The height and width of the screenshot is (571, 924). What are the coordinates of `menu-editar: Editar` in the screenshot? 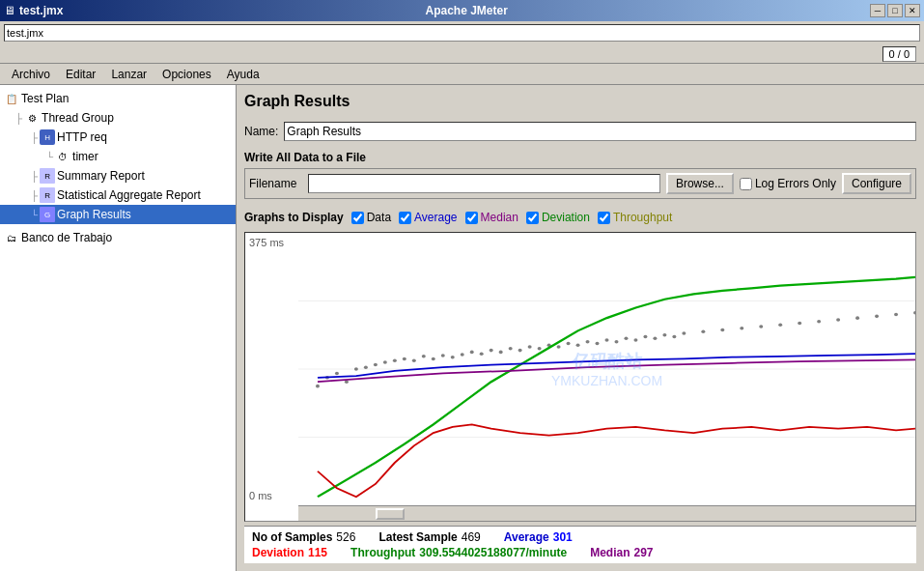 It's located at (81, 74).